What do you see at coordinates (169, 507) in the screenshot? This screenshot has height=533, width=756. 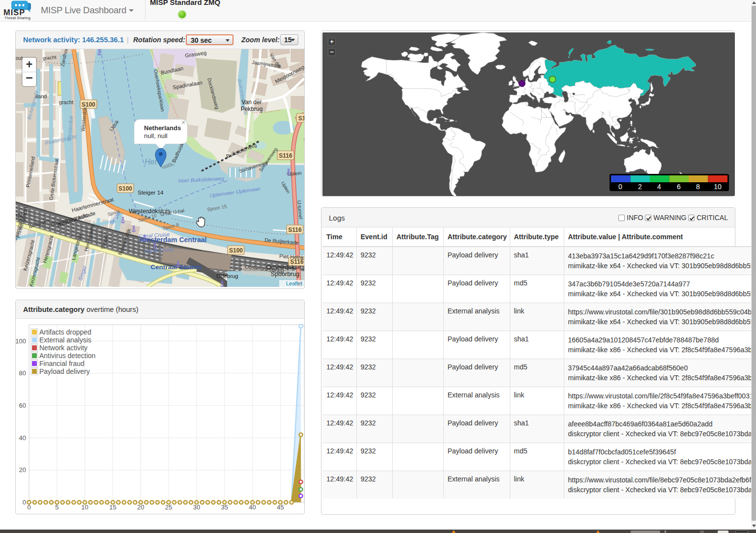 I see `svg-text: 25` at bounding box center [169, 507].